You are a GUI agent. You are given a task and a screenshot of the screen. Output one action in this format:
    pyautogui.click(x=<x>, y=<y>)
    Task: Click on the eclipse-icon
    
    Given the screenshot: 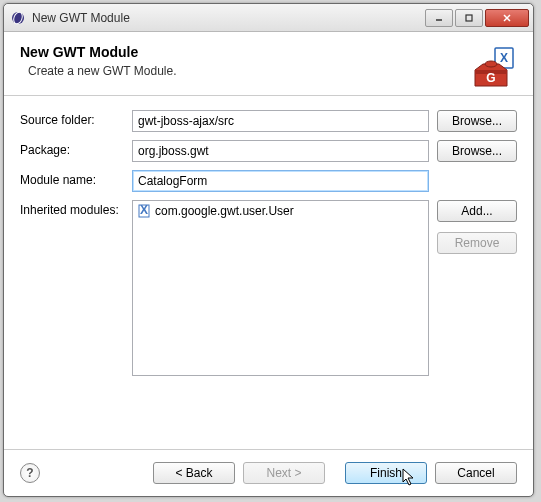 What is the action you would take?
    pyautogui.click(x=18, y=18)
    